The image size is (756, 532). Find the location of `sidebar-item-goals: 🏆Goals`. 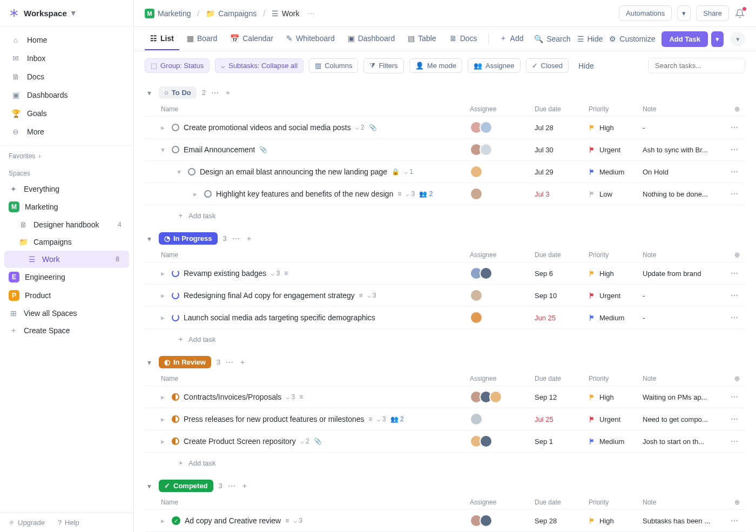

sidebar-item-goals: 🏆Goals is located at coordinates (67, 113).